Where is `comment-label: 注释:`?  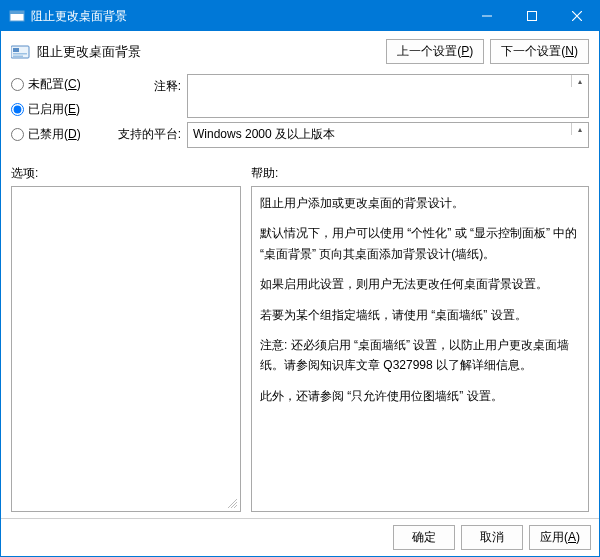 comment-label: 注释: is located at coordinates (146, 84).